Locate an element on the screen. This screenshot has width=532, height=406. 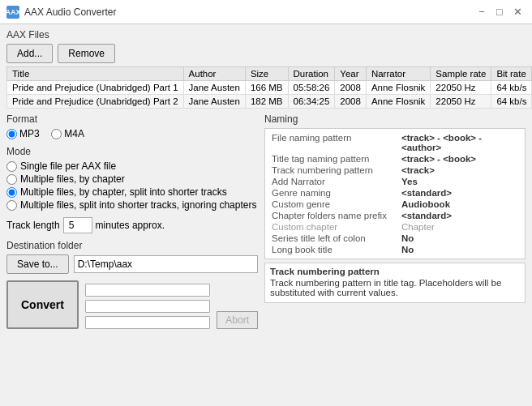
title-bar: AAX AAX Audio Converter − □ ✕ is located at coordinates (266, 12).